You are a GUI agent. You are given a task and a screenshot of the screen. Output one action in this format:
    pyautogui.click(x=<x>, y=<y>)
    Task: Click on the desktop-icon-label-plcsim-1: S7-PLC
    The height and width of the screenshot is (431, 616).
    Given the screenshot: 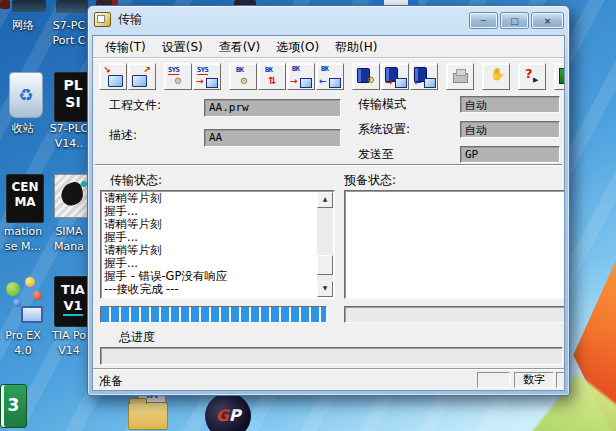 What is the action you would take?
    pyautogui.click(x=69, y=129)
    